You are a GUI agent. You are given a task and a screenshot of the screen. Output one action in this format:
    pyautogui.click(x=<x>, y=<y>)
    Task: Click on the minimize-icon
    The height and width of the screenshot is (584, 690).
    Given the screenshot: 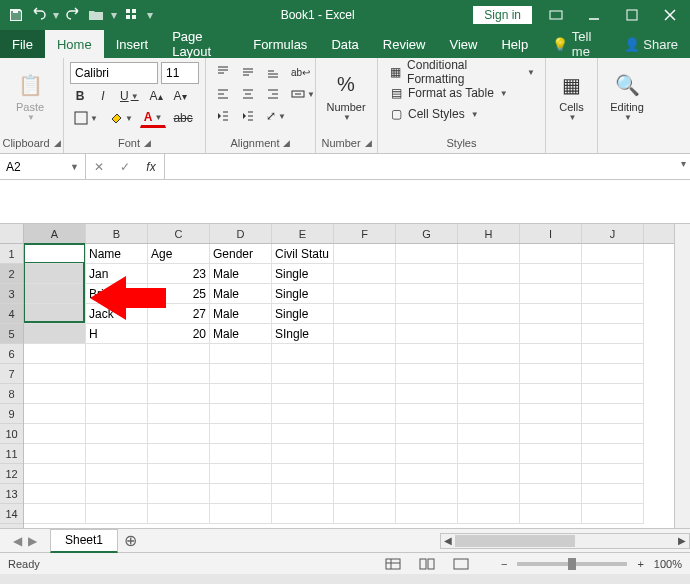 What is the action you would take?
    pyautogui.click(x=594, y=15)
    